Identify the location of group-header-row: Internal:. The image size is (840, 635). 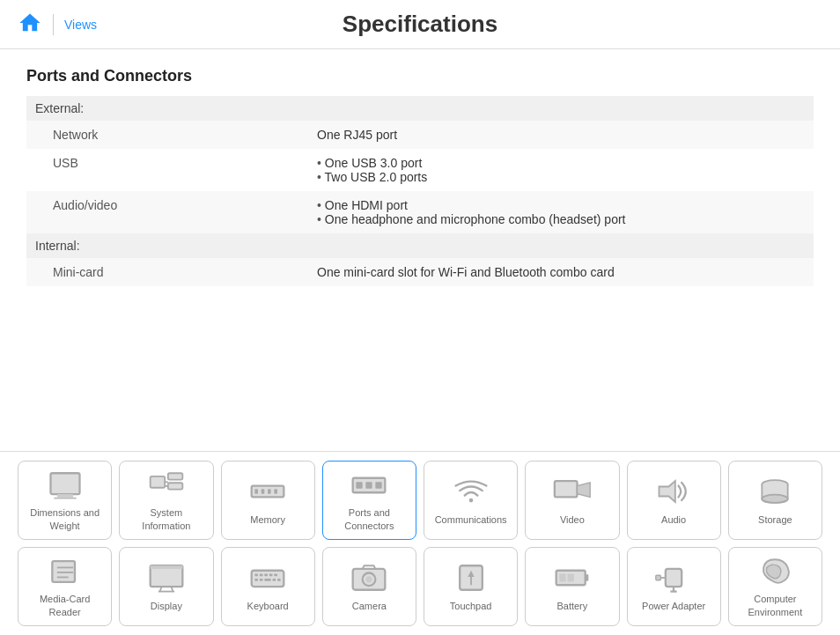
(420, 246).